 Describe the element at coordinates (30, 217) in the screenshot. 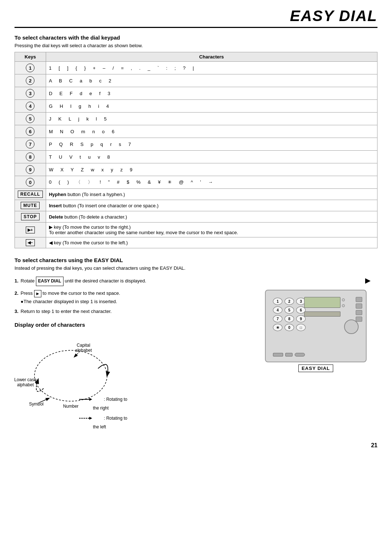

I see `key-box-STOP: STOP` at that location.